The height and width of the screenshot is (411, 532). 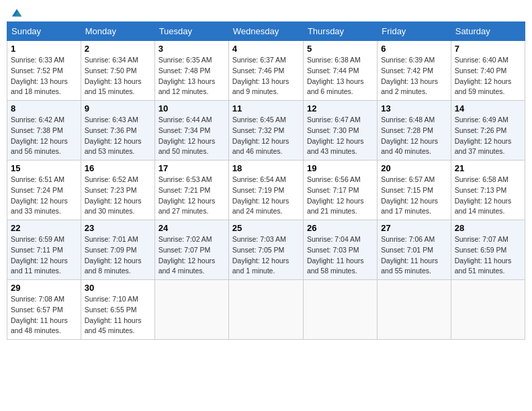 I want to click on calendar-cell: 6 Sunrise: 6:39 AM Sunset: 7:42 PM Dayli…, so click(x=414, y=71).